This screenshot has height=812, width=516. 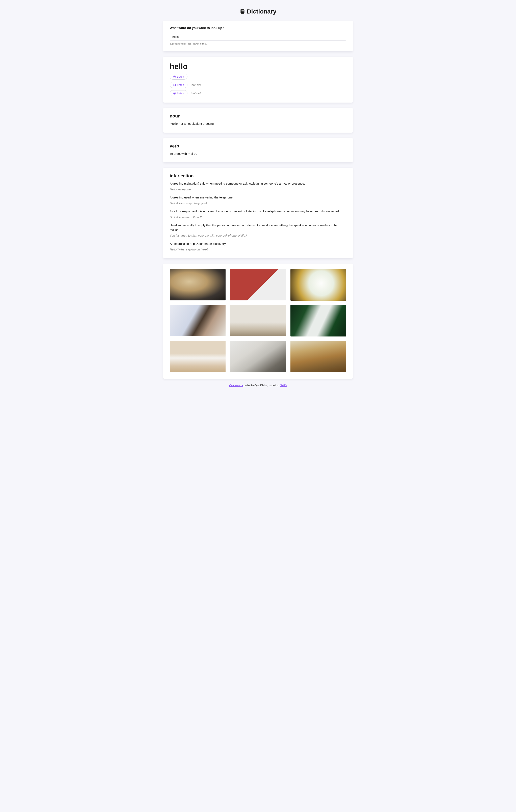 I want to click on listen-row: Listen /həˈloʊ/, so click(x=258, y=93).